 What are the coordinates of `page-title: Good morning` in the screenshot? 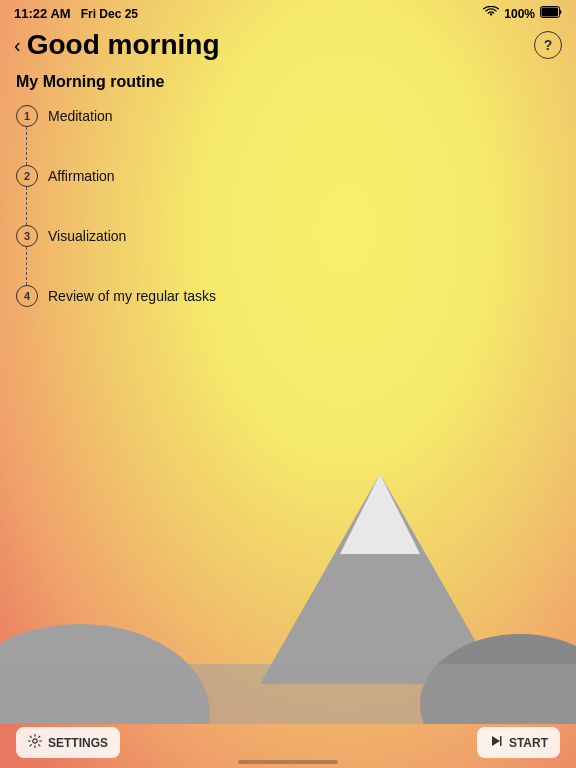 It's located at (124, 45).